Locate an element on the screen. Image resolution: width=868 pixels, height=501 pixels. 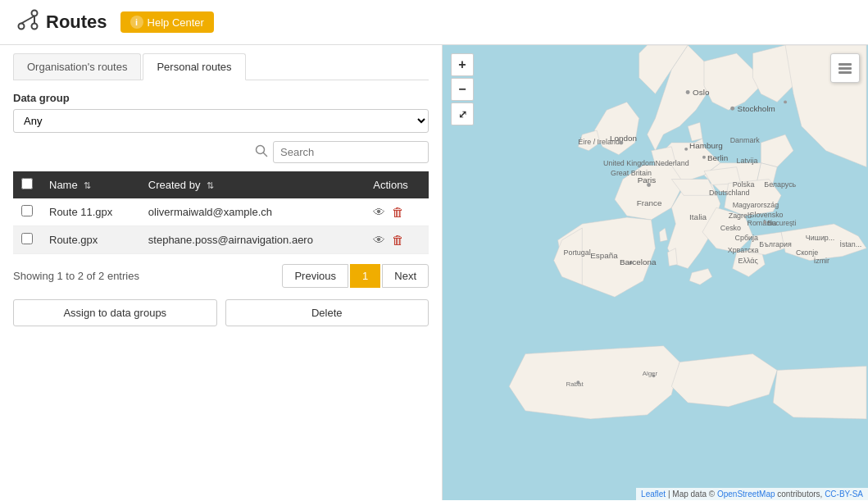
svg-text: Portugal is located at coordinates (577, 253).